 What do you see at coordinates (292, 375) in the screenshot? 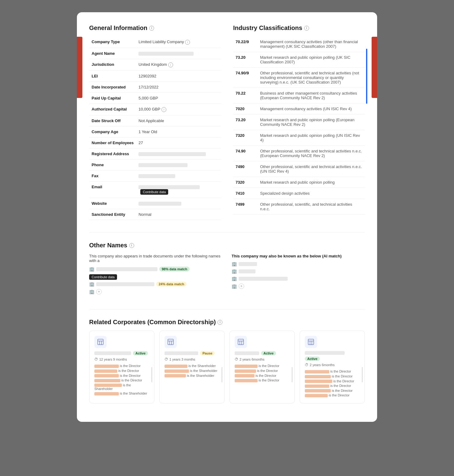
I see `scroll-indicator` at bounding box center [292, 375].